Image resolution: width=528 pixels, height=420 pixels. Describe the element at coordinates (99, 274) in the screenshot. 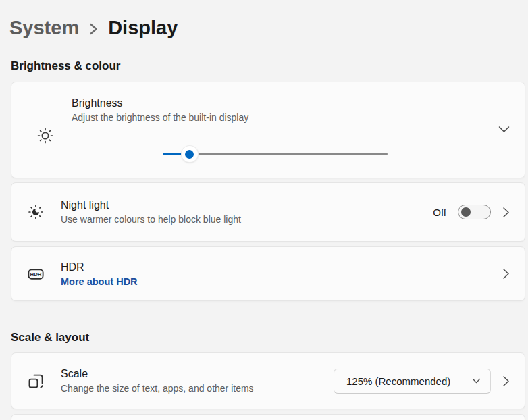

I see `hdr-text-block: HDR More about HDR` at that location.